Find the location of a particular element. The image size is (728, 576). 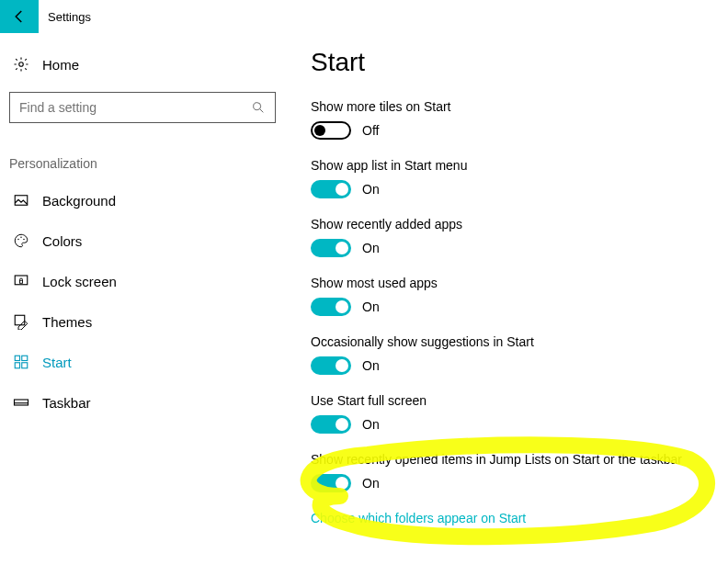

sidebar-item-background: Background is located at coordinates (142, 200).